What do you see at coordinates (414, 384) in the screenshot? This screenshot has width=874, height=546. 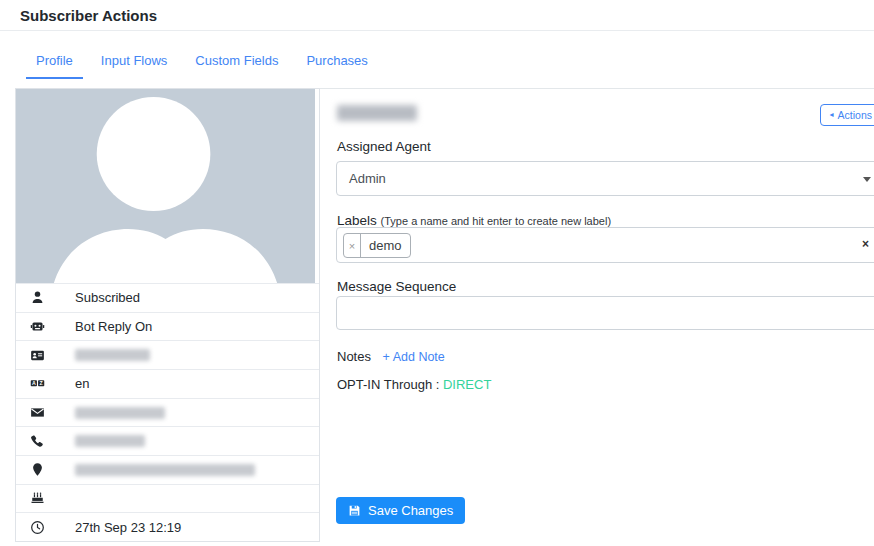 I see `optin-row: OPT-IN Through : DIRECT` at bounding box center [414, 384].